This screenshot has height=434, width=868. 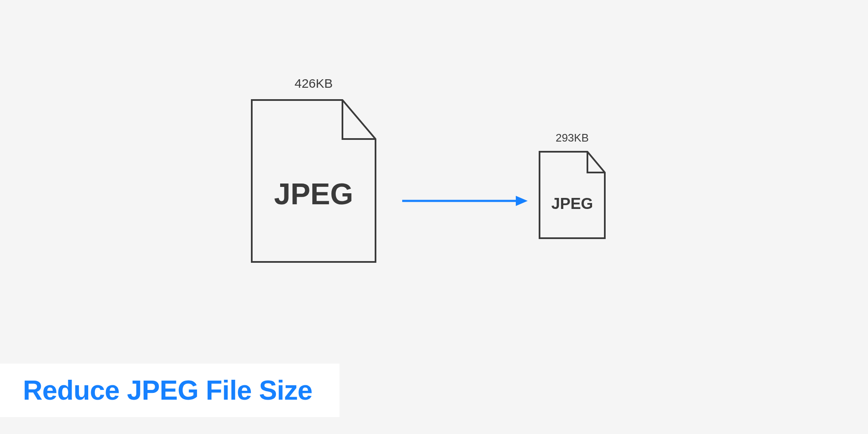 I want to click on jpeg-file-large-icon: JPEG, so click(x=314, y=181).